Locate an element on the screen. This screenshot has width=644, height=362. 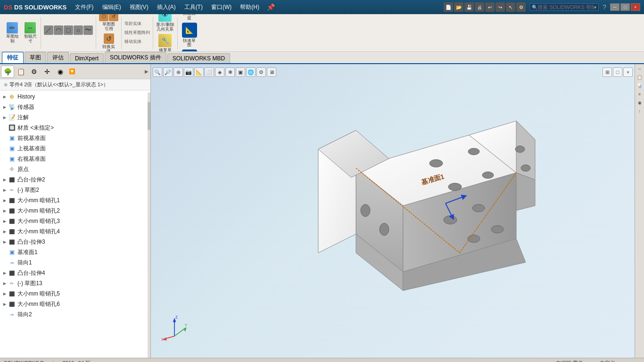
tree-item-pin6: ▶ ⬛ 大小mm 暗销孔6 is located at coordinates (75, 304).